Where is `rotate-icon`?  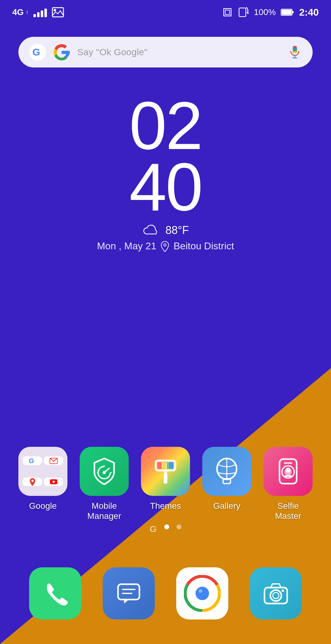
rotate-icon is located at coordinates (227, 12).